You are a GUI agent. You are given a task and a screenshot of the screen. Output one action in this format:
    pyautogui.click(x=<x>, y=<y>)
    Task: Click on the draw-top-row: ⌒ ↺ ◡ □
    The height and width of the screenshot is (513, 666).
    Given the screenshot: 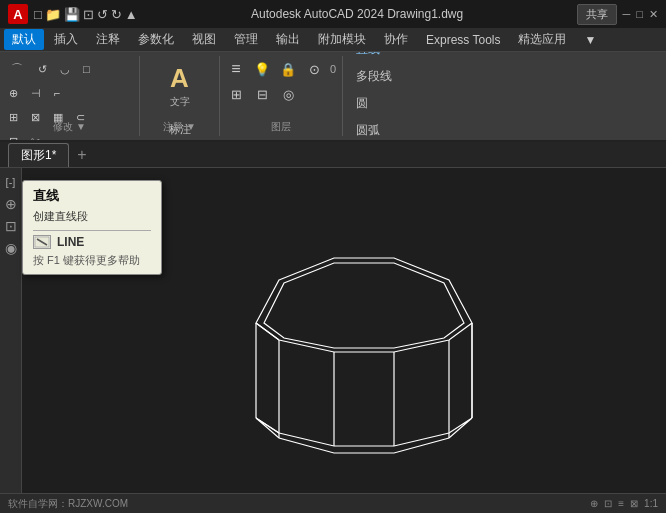 What is the action you would take?
    pyautogui.click(x=70, y=69)
    